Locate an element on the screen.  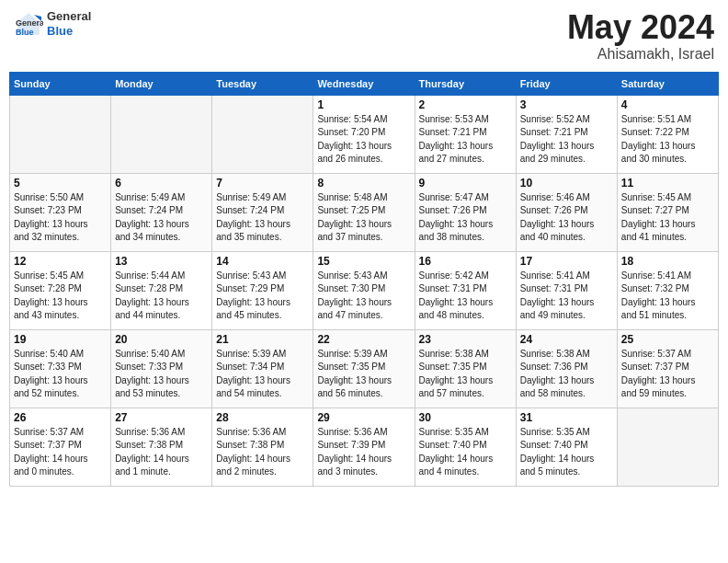
calendar-week-row-2: 5Sunrise: 5:50 AM Sunset: 7:23 PM Daylig… is located at coordinates (364, 212).